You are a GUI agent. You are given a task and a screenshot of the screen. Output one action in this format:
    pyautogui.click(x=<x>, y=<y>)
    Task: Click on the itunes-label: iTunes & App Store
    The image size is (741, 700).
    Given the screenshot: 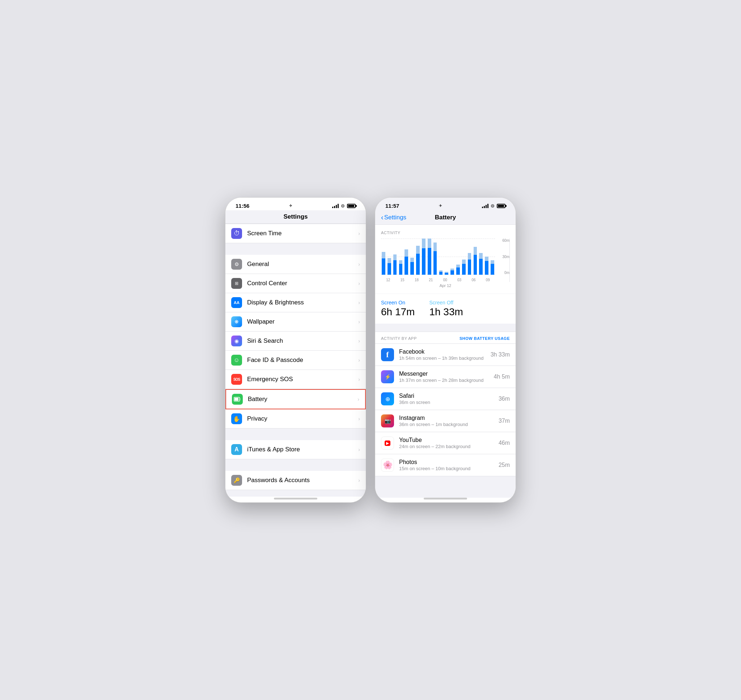 What is the action you would take?
    pyautogui.click(x=303, y=449)
    